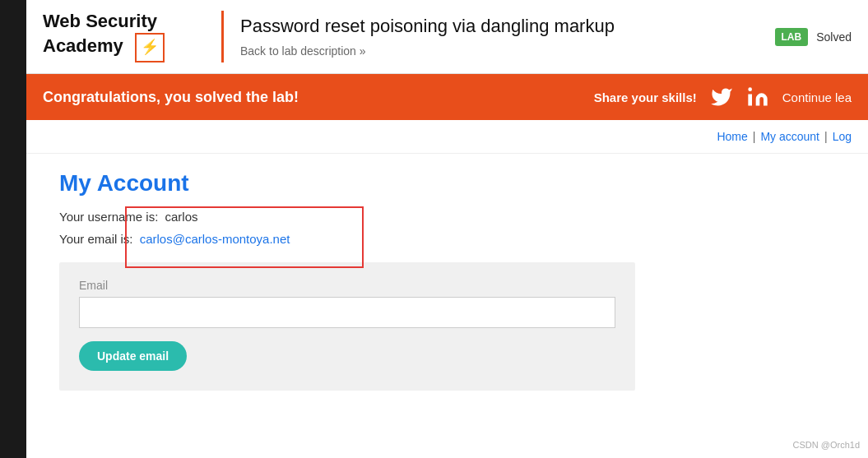 The width and height of the screenshot is (868, 458). Describe the element at coordinates (732, 136) in the screenshot. I see `breadcrumb-home: Home` at that location.